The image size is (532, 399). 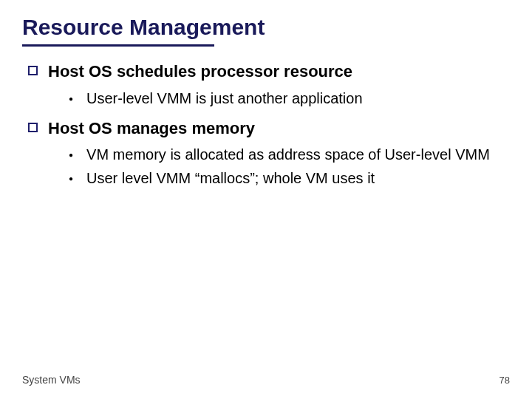 What do you see at coordinates (269, 166) in the screenshot?
I see `sub-list: ● VM memory is allocated as address spac…` at bounding box center [269, 166].